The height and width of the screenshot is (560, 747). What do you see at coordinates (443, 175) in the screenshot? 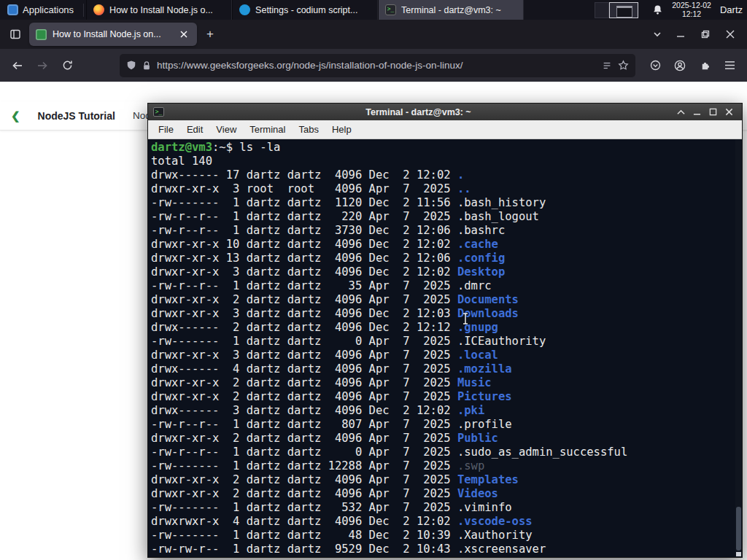
I see `terminal-output-line: drwx------ 17 dartz dartz 4096 Dec 2 12:…` at bounding box center [443, 175].